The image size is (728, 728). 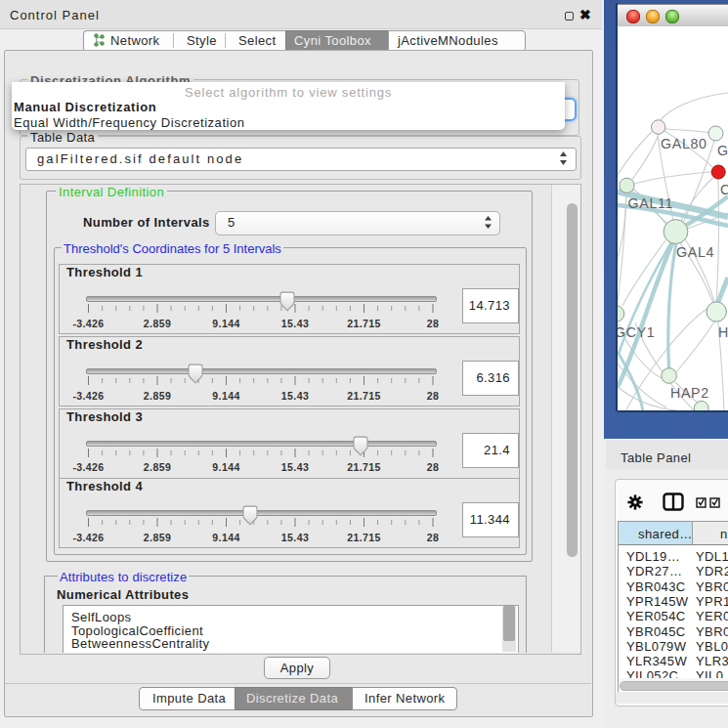 I want to click on svg-text: GAL4, so click(x=696, y=252).